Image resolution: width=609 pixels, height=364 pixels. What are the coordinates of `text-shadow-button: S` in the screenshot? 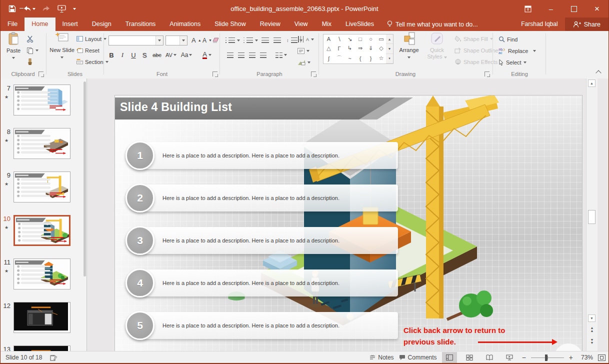 It's located at (144, 55).